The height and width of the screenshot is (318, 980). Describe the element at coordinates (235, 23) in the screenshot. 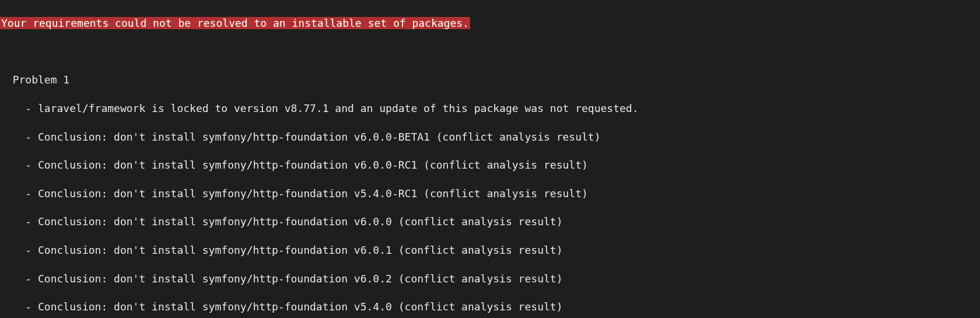

I see `error-header: Your requirements could not be resolved …` at that location.